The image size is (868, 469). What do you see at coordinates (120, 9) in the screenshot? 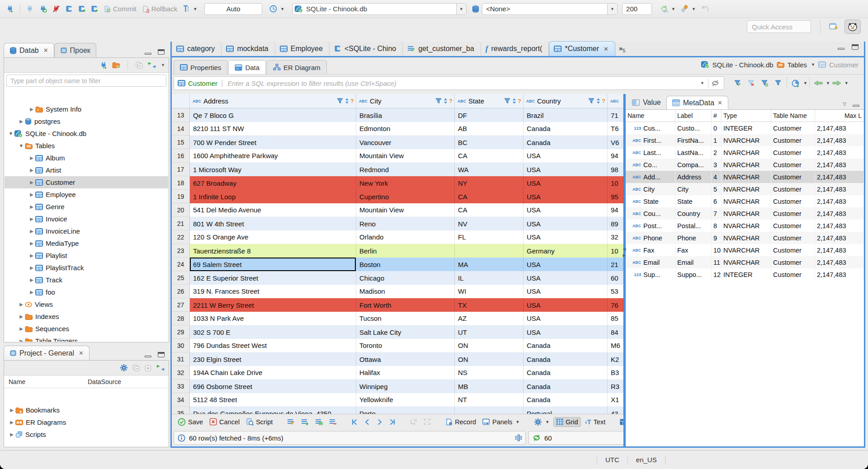
I see `commit-button: Commit` at bounding box center [120, 9].